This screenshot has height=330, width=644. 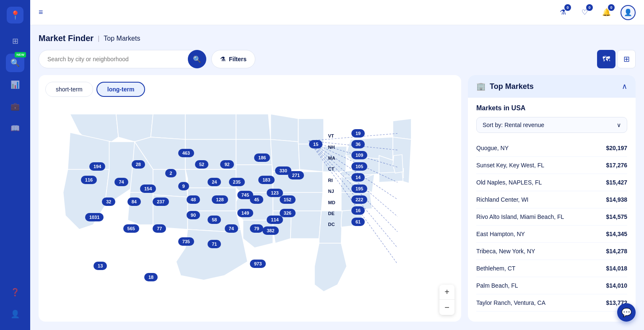 What do you see at coordinates (15, 15) in the screenshot?
I see `sidebar-logo: 📍` at bounding box center [15, 15].